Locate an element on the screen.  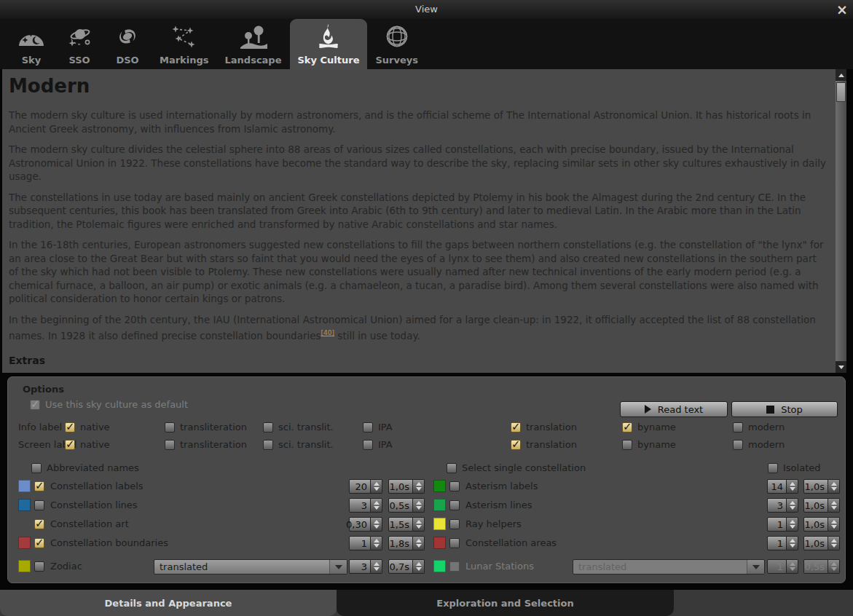
stop-button: Stop is located at coordinates (785, 409).